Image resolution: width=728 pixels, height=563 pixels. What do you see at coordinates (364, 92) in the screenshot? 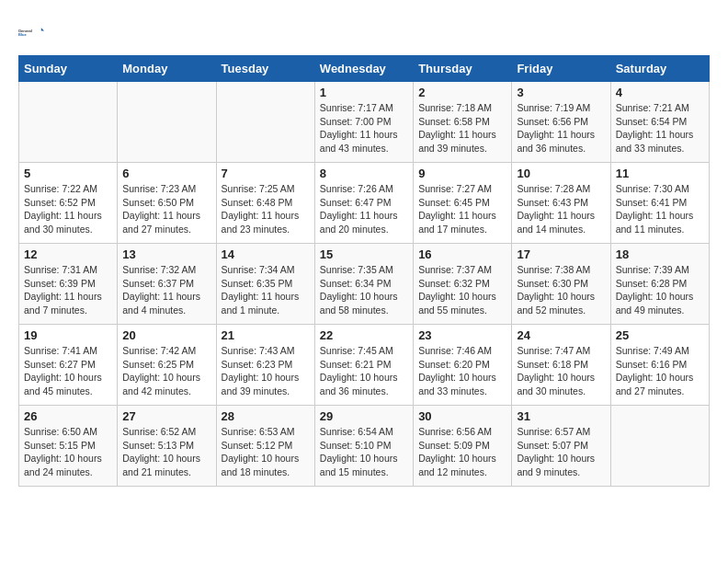
I see `day-number: 1` at bounding box center [364, 92].